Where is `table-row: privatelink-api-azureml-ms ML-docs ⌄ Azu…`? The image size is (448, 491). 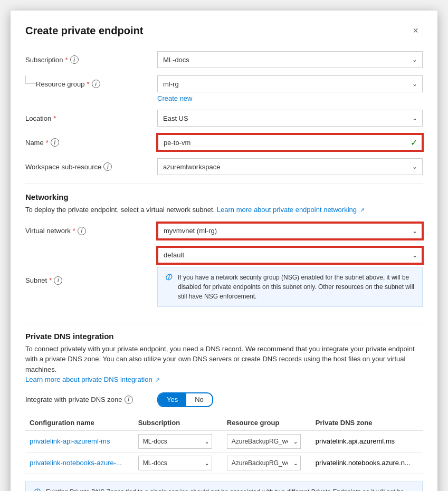
table-row: privatelink-api-azureml-ms ML-docs ⌄ Azu… is located at coordinates (224, 441).